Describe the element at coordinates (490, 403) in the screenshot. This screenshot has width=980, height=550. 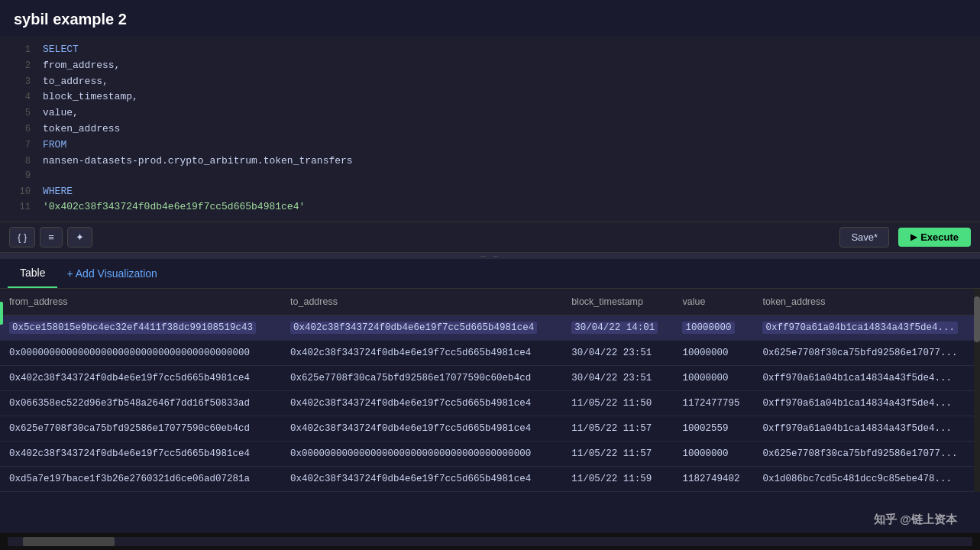
I see `table-row: 0x066358ec522d96e3fb548a2646f7dd16f50833…` at that location.